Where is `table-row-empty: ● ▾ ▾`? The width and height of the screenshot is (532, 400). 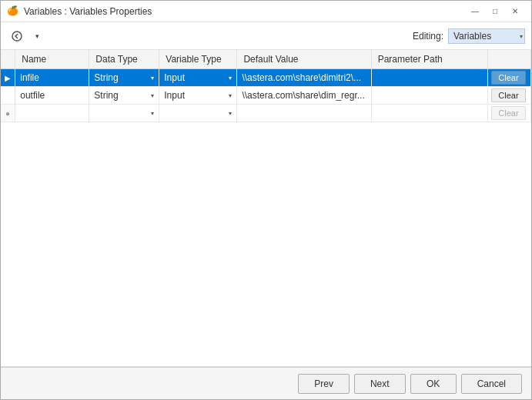
table-row-empty: ● ▾ ▾ is located at coordinates (266, 114).